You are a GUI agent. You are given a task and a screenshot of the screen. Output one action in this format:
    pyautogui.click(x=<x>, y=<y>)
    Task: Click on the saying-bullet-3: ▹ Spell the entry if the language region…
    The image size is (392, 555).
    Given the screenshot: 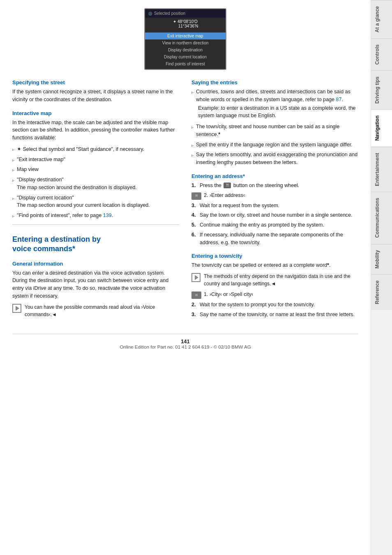 What is the action you would take?
    pyautogui.click(x=275, y=145)
    